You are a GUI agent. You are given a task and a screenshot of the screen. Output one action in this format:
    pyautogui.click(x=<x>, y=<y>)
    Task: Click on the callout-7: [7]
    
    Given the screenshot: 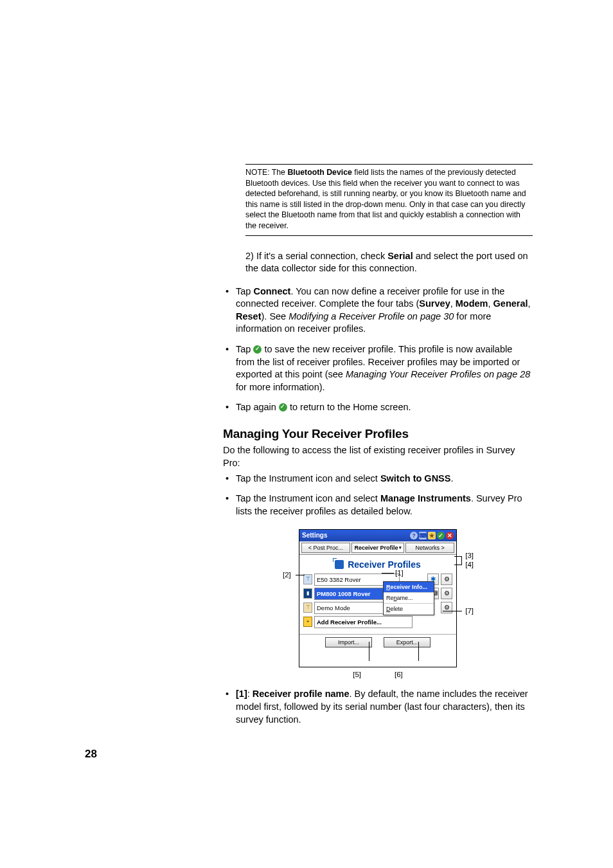 What is the action you would take?
    pyautogui.click(x=469, y=611)
    